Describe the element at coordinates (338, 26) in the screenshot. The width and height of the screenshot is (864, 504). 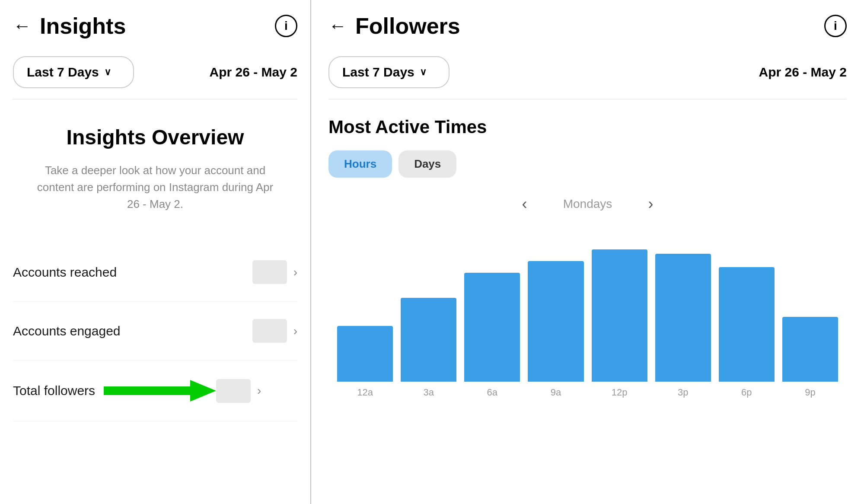
I see `right-back-button: ←` at that location.